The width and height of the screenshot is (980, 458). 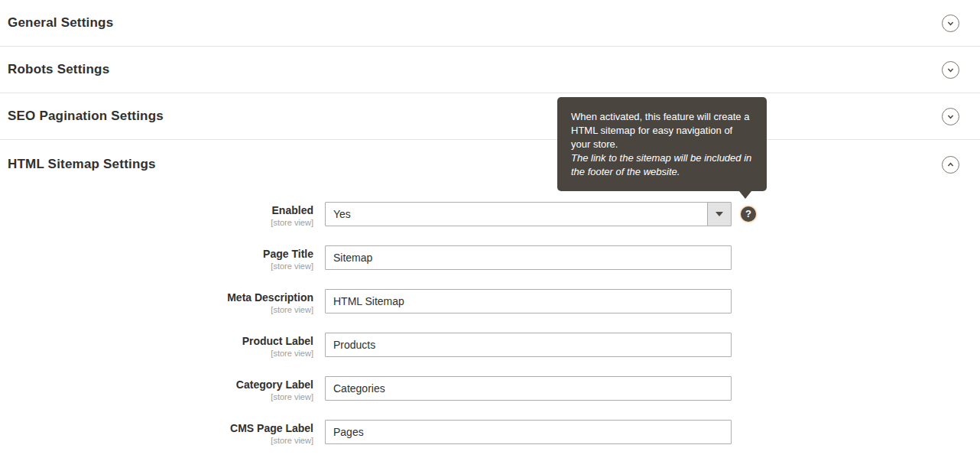 What do you see at coordinates (540, 214) in the screenshot?
I see `control-cell: Yes ?` at bounding box center [540, 214].